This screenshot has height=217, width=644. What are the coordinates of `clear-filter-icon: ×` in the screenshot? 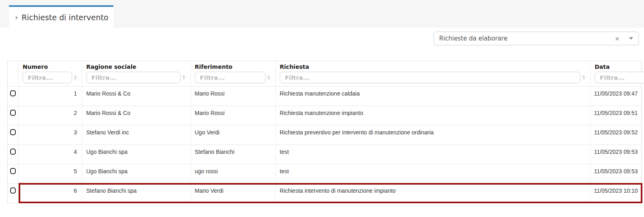 It's located at (617, 39).